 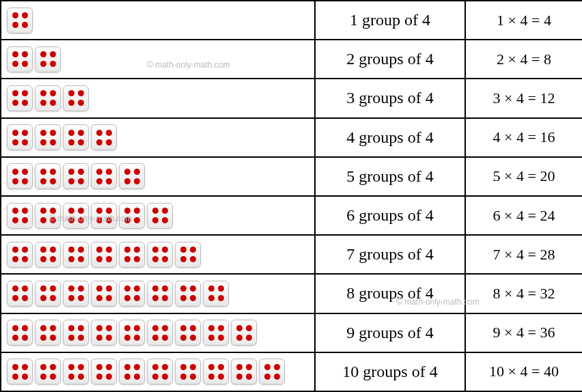 I want to click on group-description: 9 groups of 4, so click(x=390, y=333).